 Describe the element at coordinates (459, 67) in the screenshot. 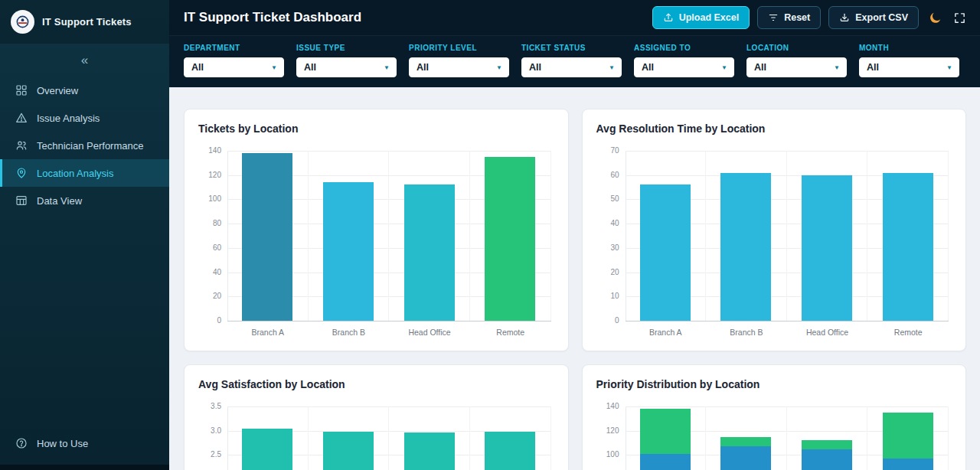

I see `priority-level-filter-select: All ▼` at that location.